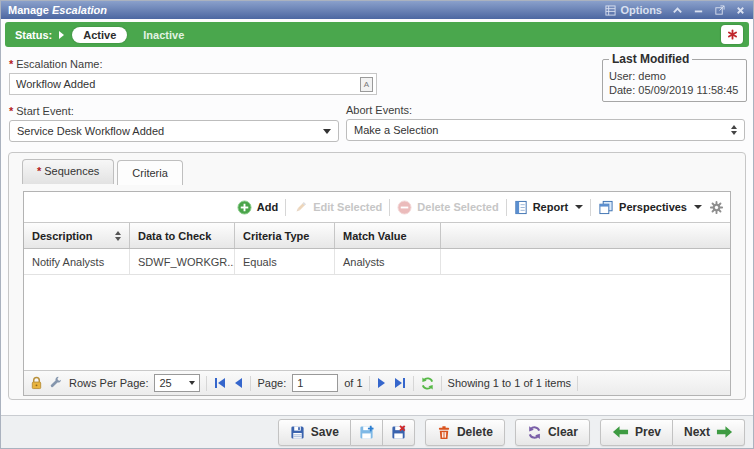 Image resolution: width=754 pixels, height=449 pixels. I want to click on escalation-name-input, so click(193, 84).